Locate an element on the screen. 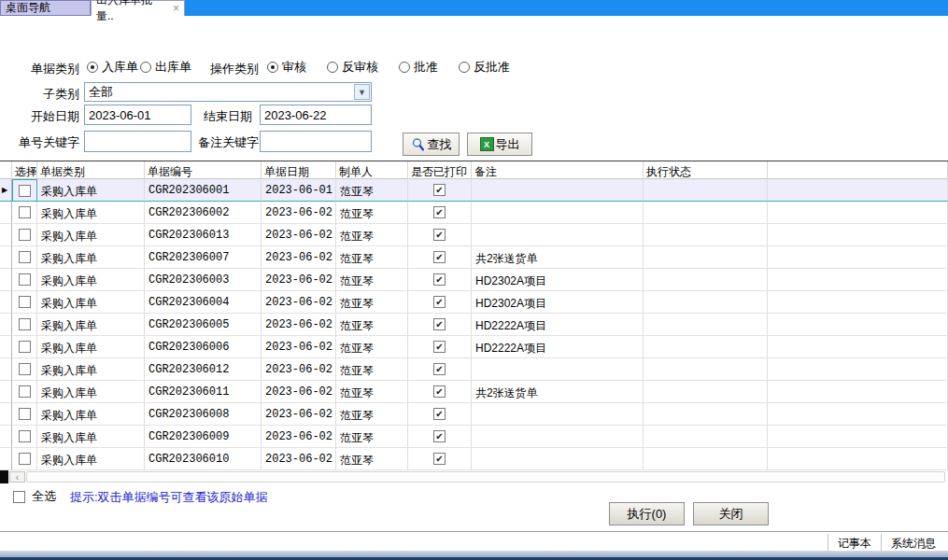 The width and height of the screenshot is (948, 560). cell-doc-no: CGR202306009 is located at coordinates (204, 437).